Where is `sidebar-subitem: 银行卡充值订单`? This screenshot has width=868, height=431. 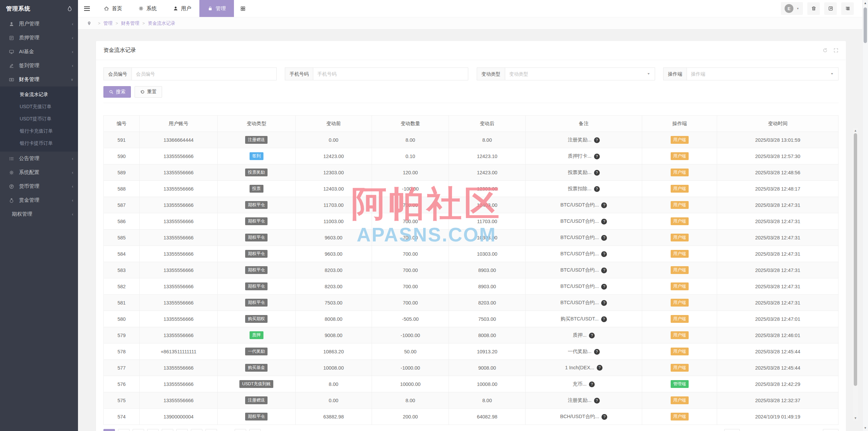 sidebar-subitem: 银行卡充值订单 is located at coordinates (39, 131).